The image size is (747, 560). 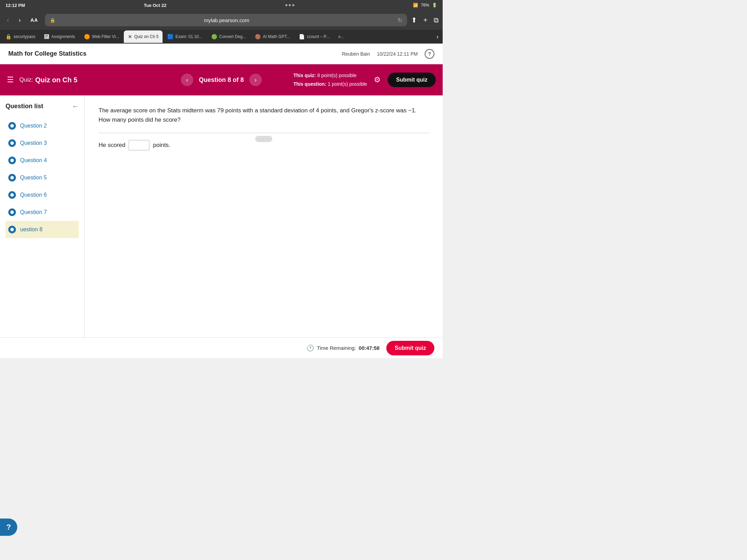 I want to click on quiz-label: Quiz:, so click(x=26, y=80).